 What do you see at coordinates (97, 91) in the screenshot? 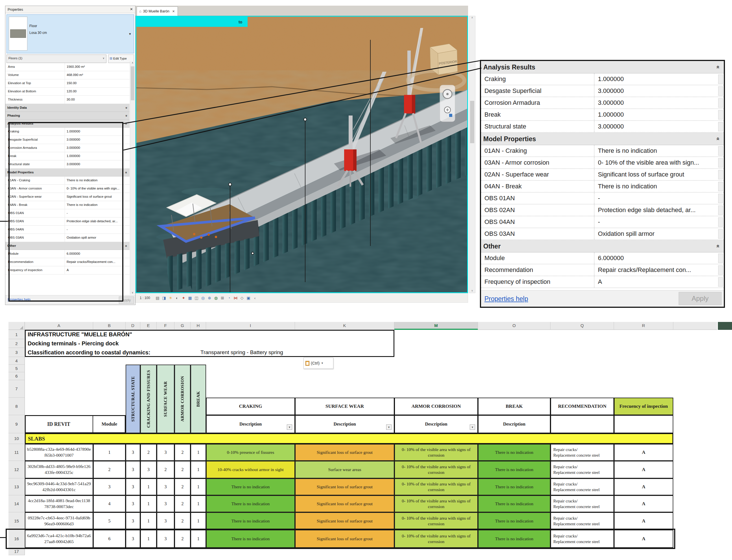
I see `property-value: 120.00` at bounding box center [97, 91].